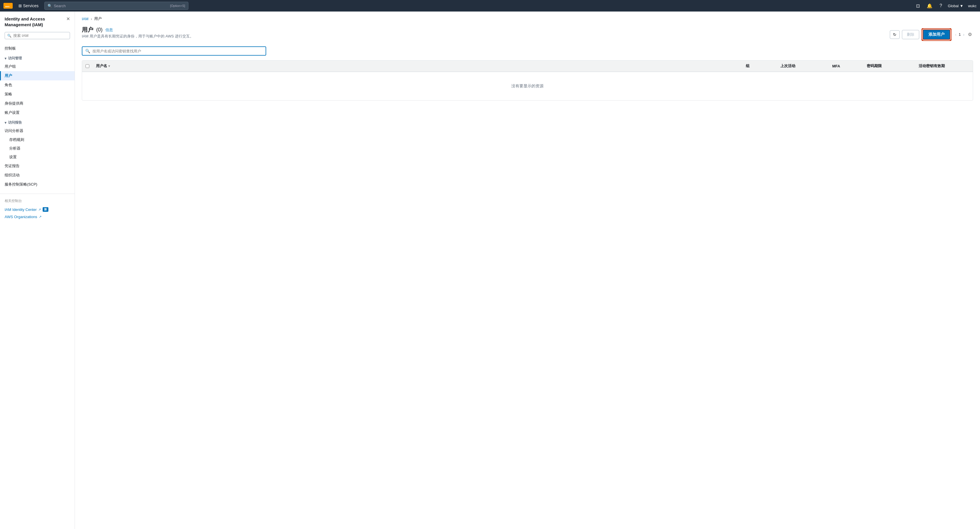  What do you see at coordinates (15, 59) in the screenshot?
I see `section-label: 访问管理` at bounding box center [15, 59].